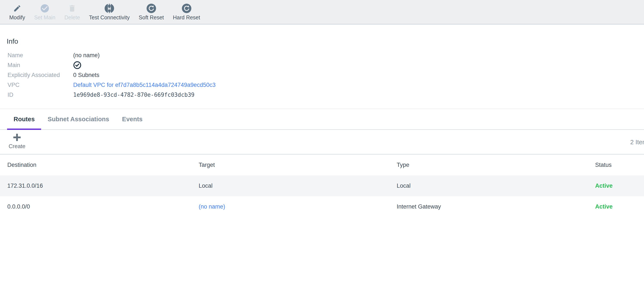 The width and height of the screenshot is (644, 304). Describe the element at coordinates (322, 142) in the screenshot. I see `routes-table-toolbar: Create 2 Items` at that location.